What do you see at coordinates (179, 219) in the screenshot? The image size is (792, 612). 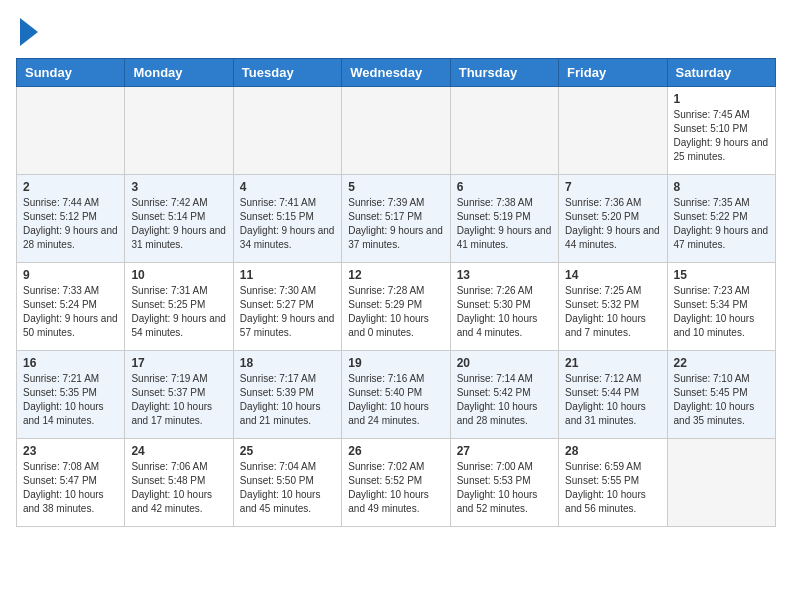 I see `calendar-cell: 3Sunrise: 7:42 AM Sunset: 5:14 PM Daylig…` at bounding box center [179, 219].